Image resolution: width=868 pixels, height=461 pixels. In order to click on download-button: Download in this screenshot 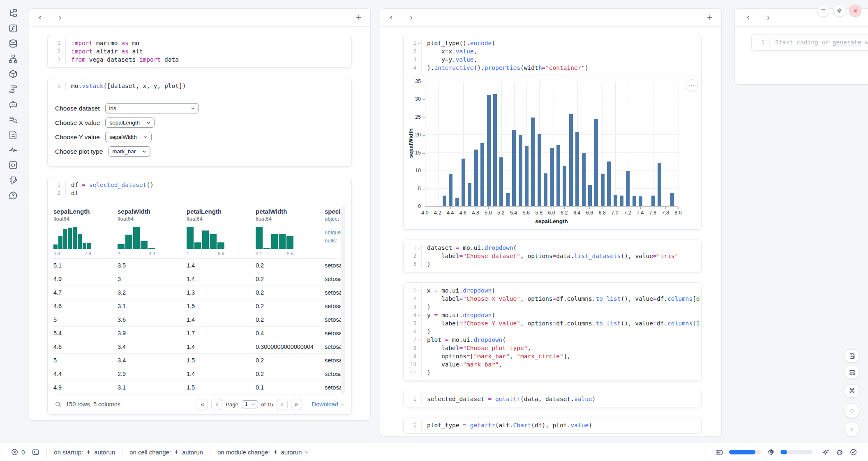, I will do `click(328, 404)`.